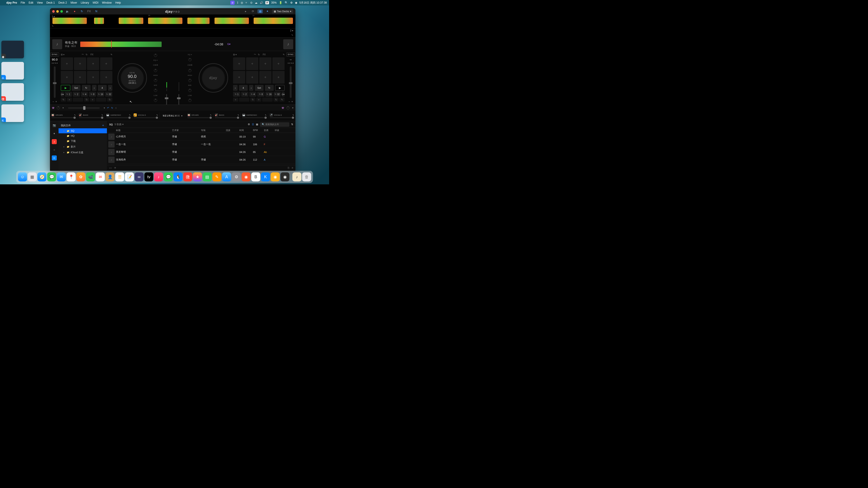  Describe the element at coordinates (76, 94) in the screenshot. I see `deck1-loop-2: ↻2` at that location.